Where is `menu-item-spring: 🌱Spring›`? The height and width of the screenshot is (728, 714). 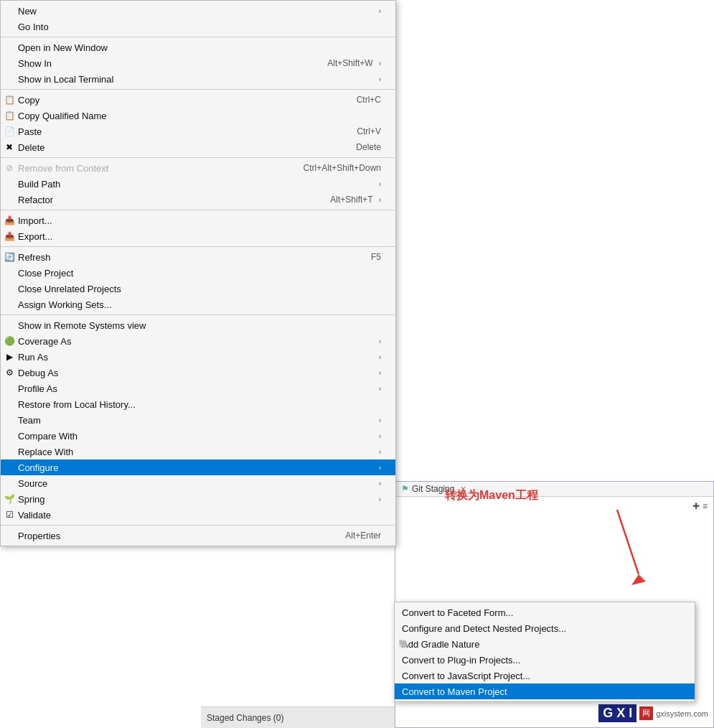 menu-item-spring: 🌱Spring› is located at coordinates (198, 499).